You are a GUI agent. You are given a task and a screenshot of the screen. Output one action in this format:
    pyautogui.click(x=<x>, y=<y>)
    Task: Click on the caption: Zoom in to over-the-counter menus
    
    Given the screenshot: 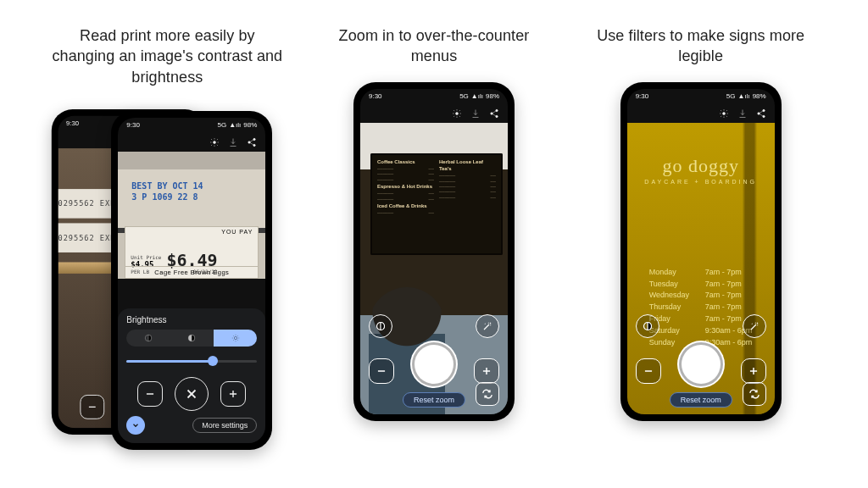 What is the action you would take?
    pyautogui.click(x=434, y=46)
    